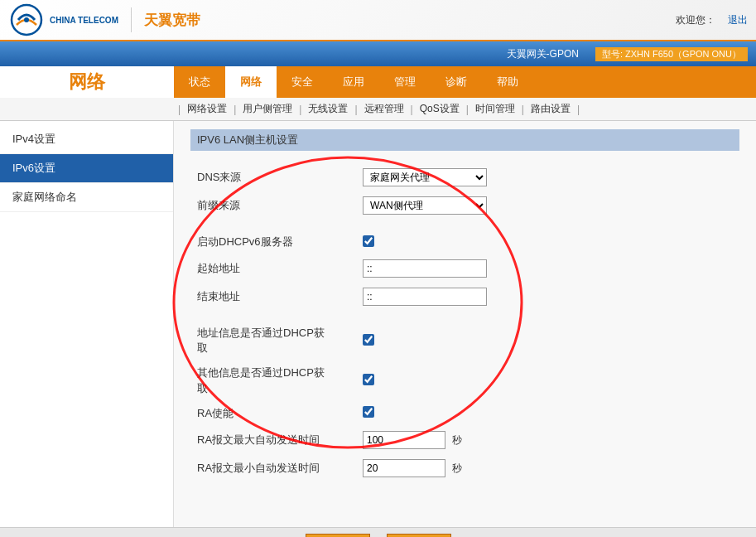 This screenshot has width=756, height=537. I want to click on ra-max-time-field: 秒, so click(548, 440).